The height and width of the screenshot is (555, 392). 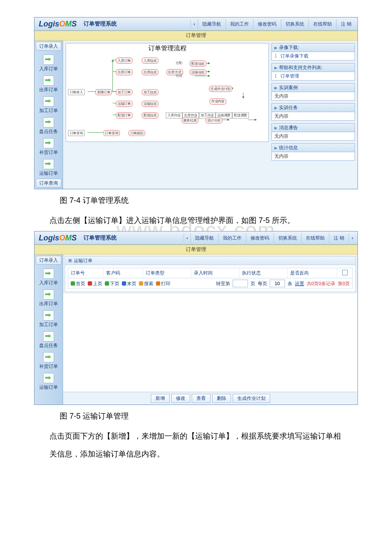 What do you see at coordinates (210, 343) in the screenshot?
I see `grid-empty-area` at bounding box center [210, 343].